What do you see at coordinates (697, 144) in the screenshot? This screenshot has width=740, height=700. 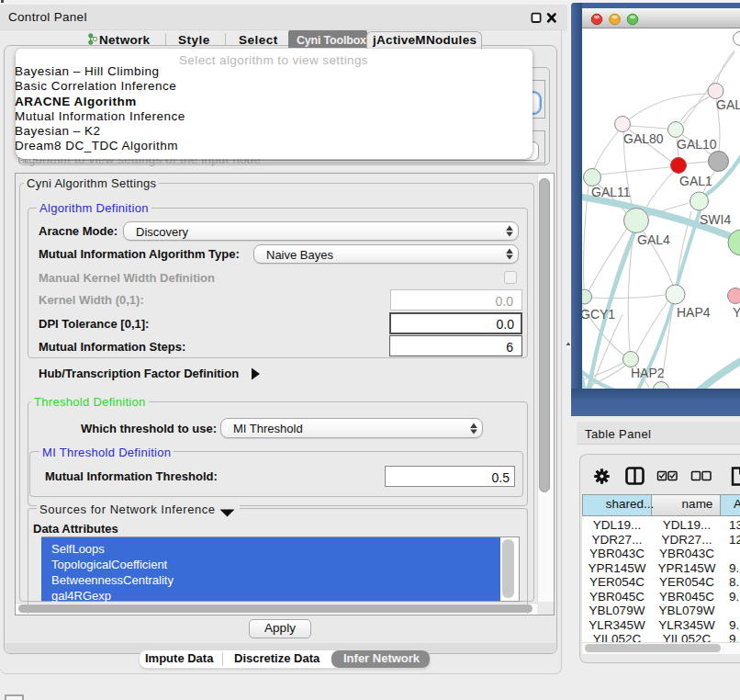 I see `svg-text: GAL10` at bounding box center [697, 144].